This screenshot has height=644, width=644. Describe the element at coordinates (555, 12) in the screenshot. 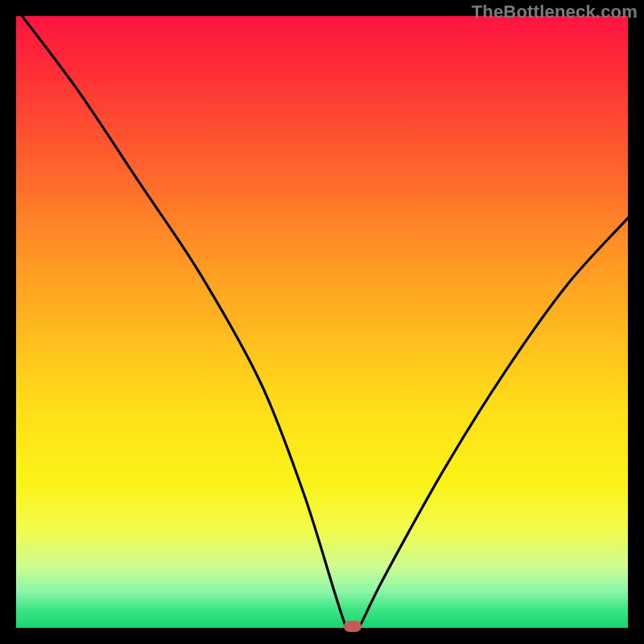

I see `watermark-text: TheBottleneck.com` at that location.